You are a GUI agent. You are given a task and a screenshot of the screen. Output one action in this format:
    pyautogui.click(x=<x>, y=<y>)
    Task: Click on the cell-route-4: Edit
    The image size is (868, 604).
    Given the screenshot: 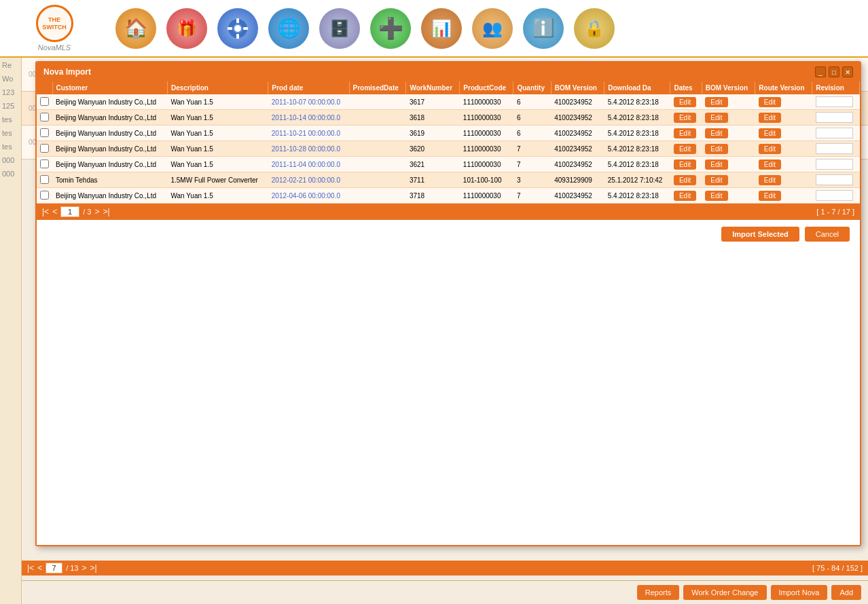 What is the action you would take?
    pyautogui.click(x=784, y=164)
    